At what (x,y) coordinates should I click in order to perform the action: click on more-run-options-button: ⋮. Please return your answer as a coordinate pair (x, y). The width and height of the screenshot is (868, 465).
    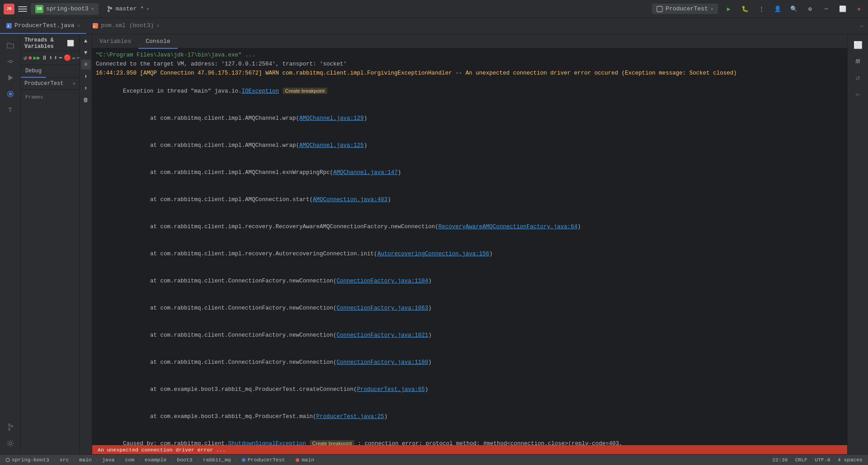
    Looking at the image, I should click on (761, 9).